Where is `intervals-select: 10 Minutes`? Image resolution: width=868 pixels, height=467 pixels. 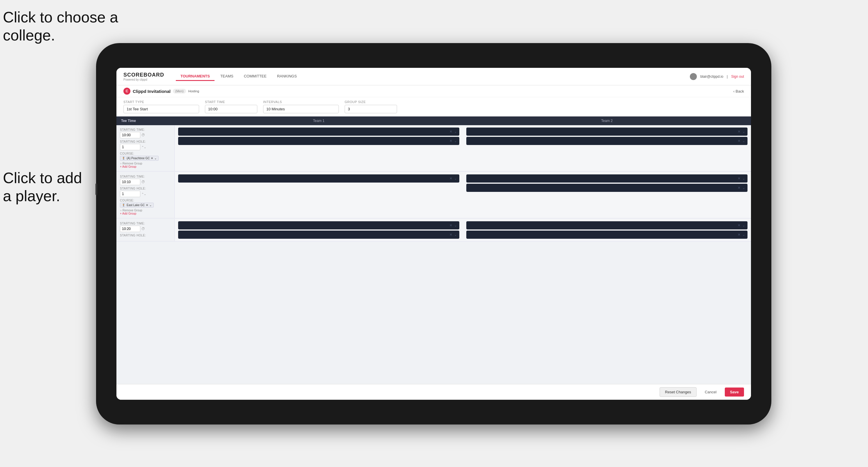 intervals-select: 10 Minutes is located at coordinates (301, 109).